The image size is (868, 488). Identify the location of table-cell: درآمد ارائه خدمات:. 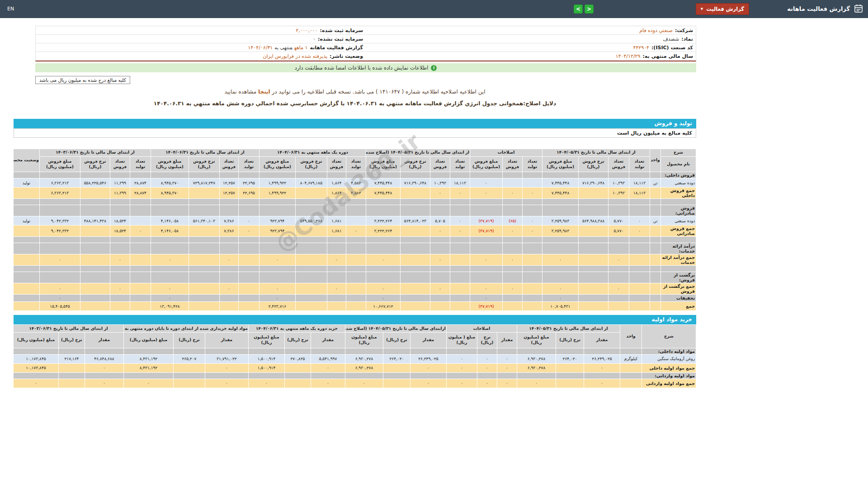
(679, 249).